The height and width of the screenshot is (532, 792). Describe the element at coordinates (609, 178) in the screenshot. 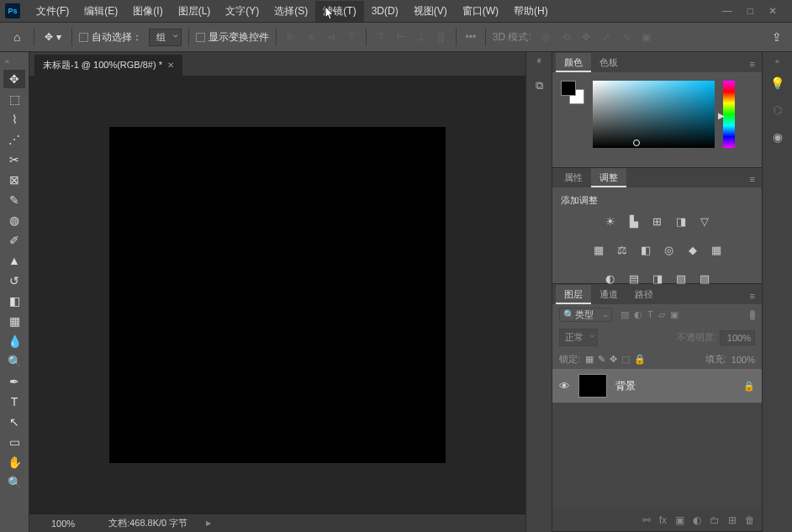

I see `adjustments-tab: 调整` at that location.